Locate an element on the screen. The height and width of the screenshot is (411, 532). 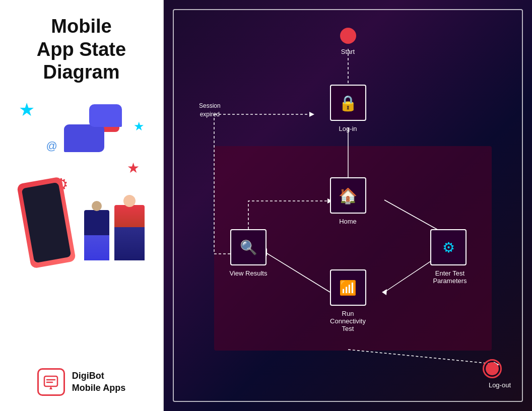
view-results-node: 🔍 is located at coordinates (248, 247).